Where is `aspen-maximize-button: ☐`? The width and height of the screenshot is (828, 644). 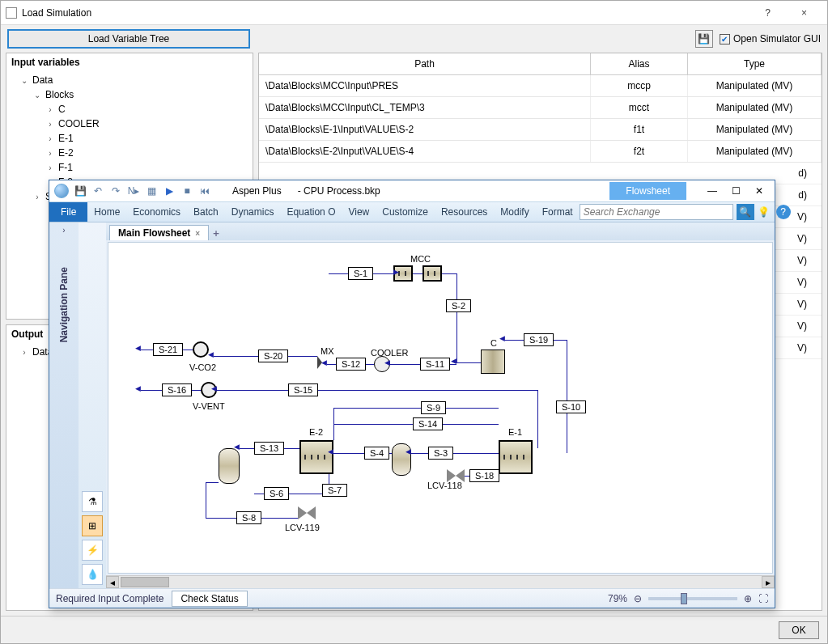
aspen-maximize-button: ☐ is located at coordinates (737, 191).